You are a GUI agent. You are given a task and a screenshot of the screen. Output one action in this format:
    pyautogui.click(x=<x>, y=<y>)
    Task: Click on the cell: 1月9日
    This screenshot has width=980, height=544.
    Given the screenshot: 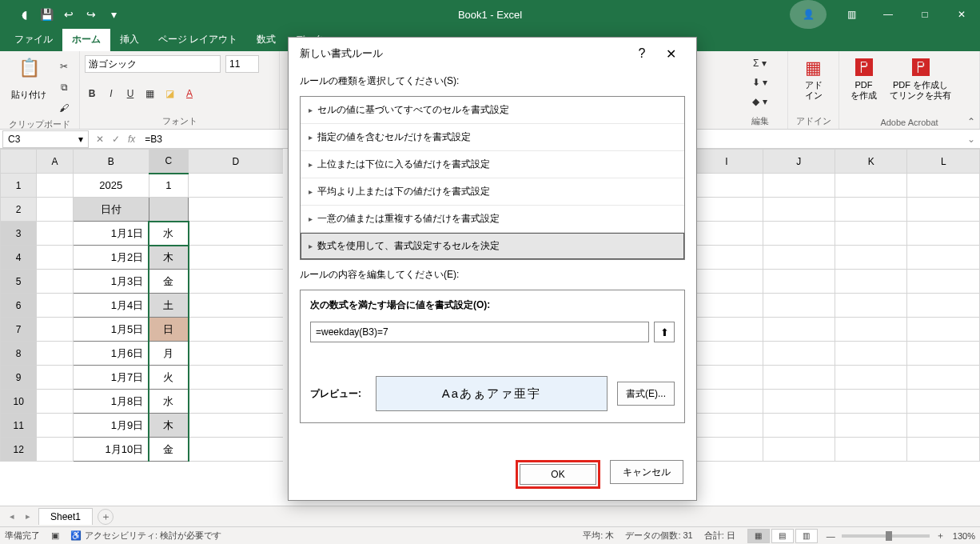 What is the action you would take?
    pyautogui.click(x=110, y=426)
    